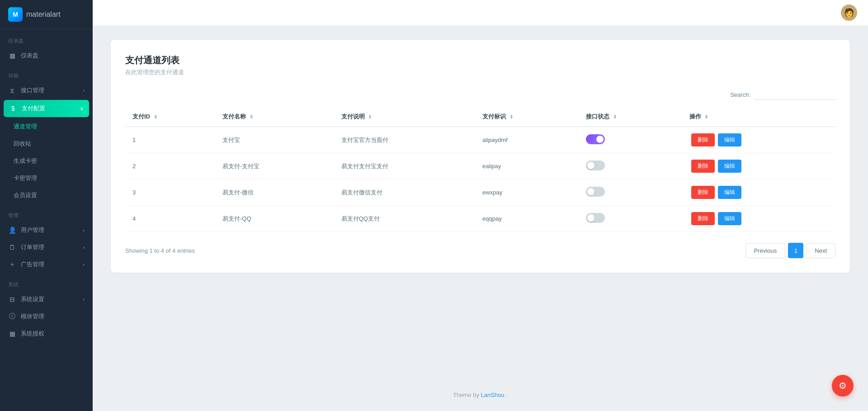 Image resolution: width=868 pixels, height=411 pixels. I want to click on sidebar-item-label: 仪表盘, so click(30, 56).